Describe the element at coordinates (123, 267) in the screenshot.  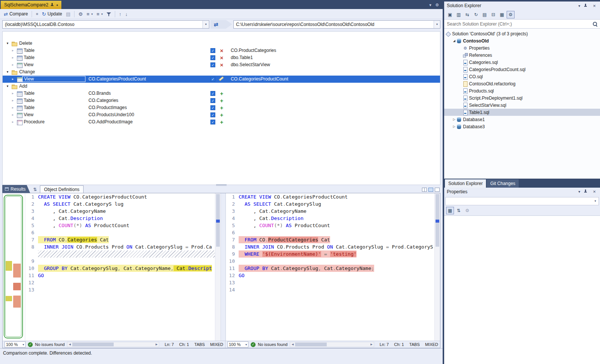
I see `source-code-editor: 1CREATE VIEW CO.CategoriesProductCount2 …` at that location.